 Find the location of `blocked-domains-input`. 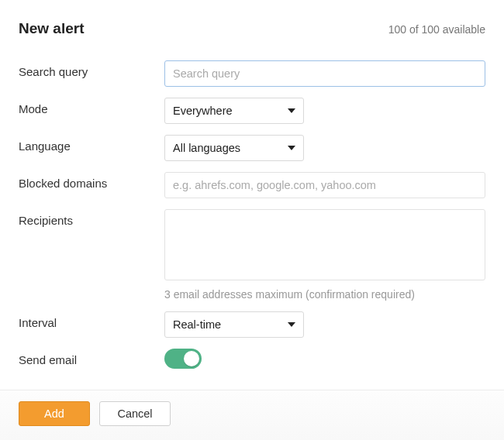

blocked-domains-input is located at coordinates (325, 185).